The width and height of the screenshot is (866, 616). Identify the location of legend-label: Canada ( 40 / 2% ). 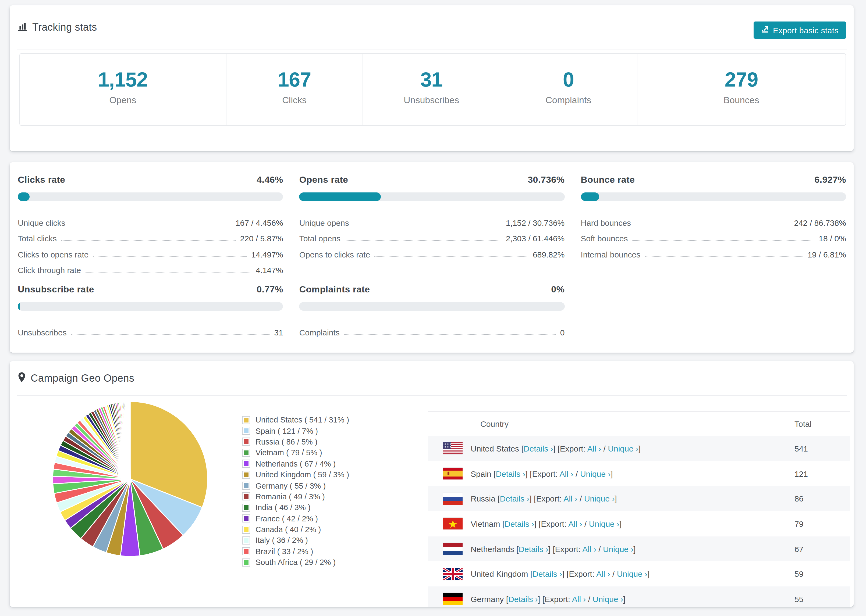
(288, 530).